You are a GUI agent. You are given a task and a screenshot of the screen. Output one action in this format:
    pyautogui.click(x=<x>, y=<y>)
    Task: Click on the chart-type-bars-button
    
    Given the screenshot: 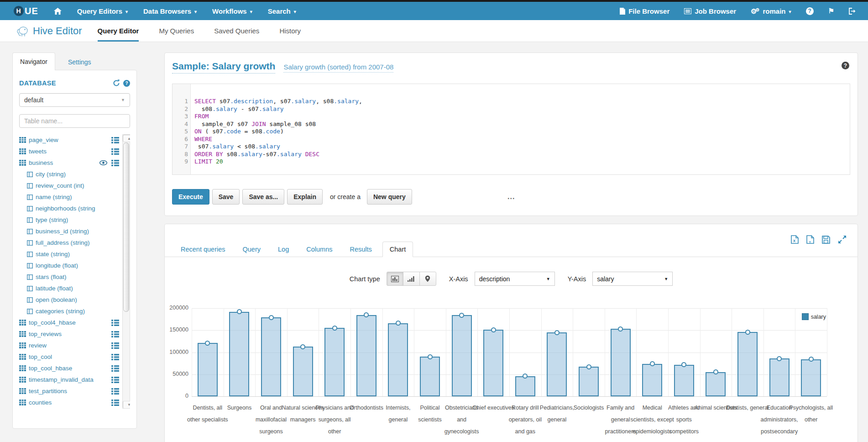 What is the action you would take?
    pyautogui.click(x=395, y=279)
    